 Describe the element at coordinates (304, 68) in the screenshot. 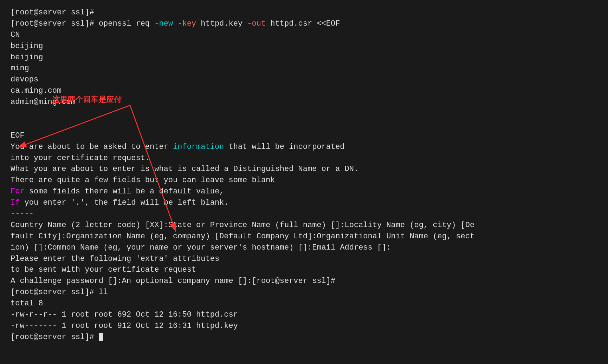

I see `terminal-line: ming` at that location.